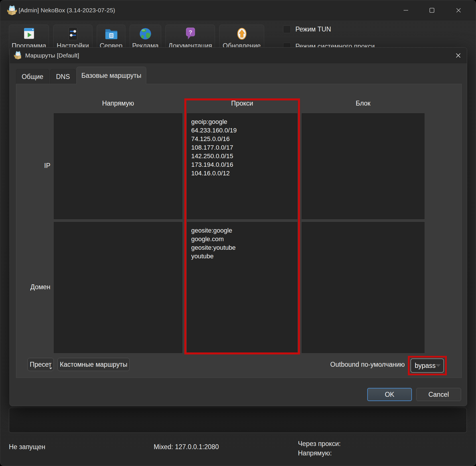 This screenshot has width=476, height=466. Describe the element at coordinates (390, 394) in the screenshot. I see `ok-button: OK` at that location.